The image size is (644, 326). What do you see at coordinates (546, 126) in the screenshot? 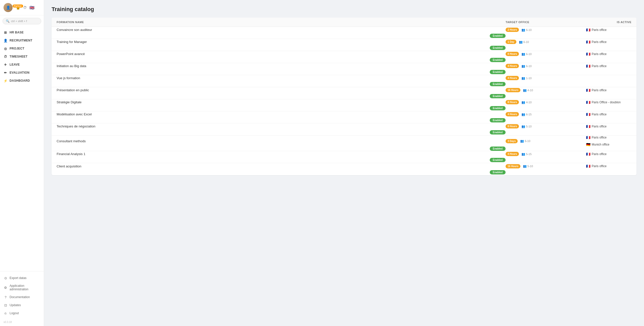
I see `row-meta: 8 Hours👥 5-10` at bounding box center [546, 126].